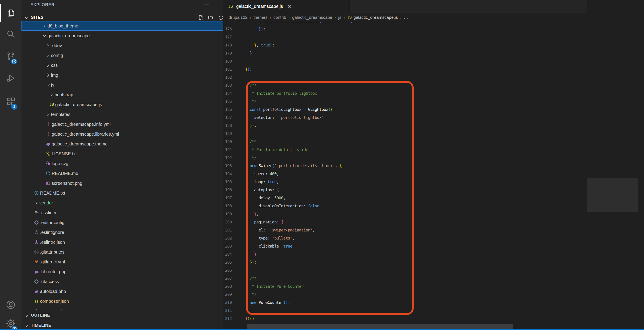 The image size is (644, 330). Describe the element at coordinates (286, 6) in the screenshot. I see `tab-galactic-dreamscape-js: JS galactic_dreamscape.js ×` at that location.